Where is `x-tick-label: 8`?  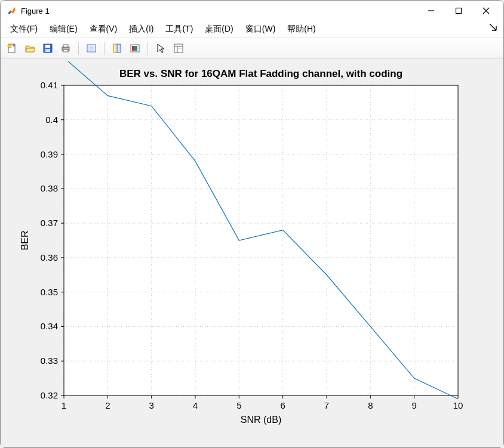 x-tick-label: 8 is located at coordinates (370, 406).